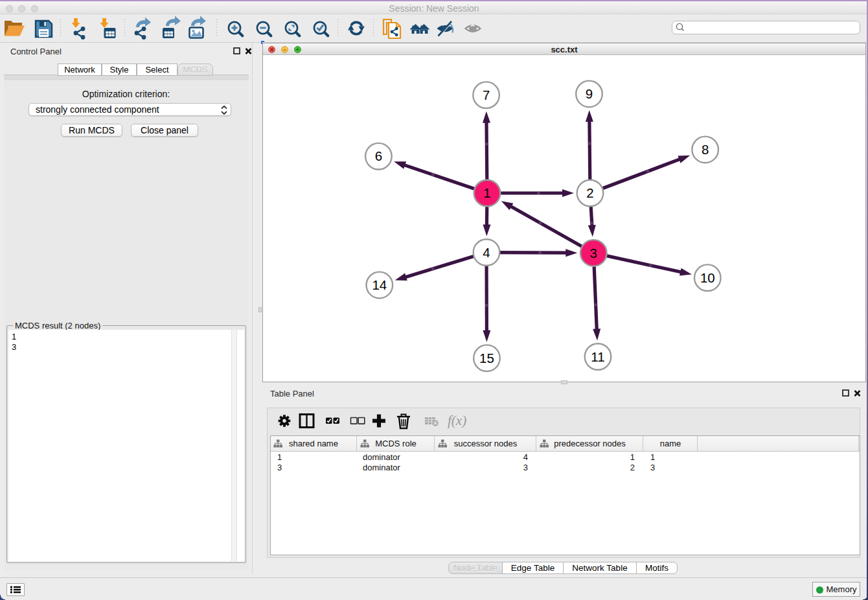 This screenshot has height=600, width=868. Describe the element at coordinates (589, 93) in the screenshot. I see `svg-text: 9` at that location.